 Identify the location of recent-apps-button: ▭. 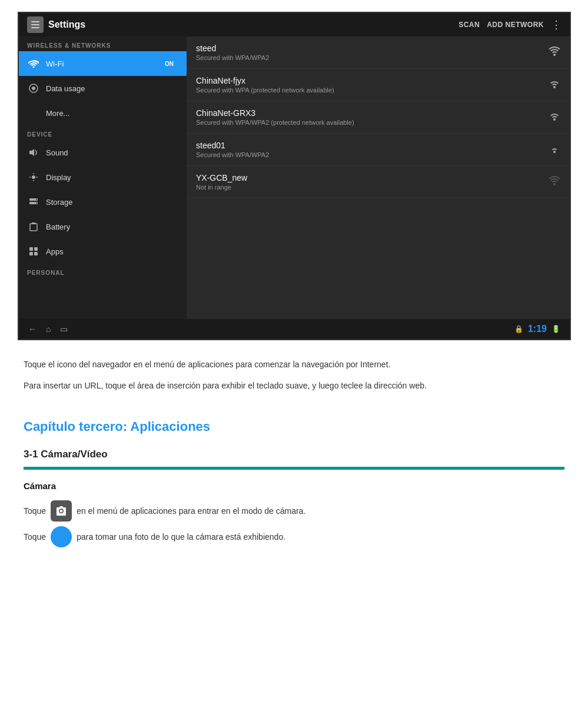
(64, 329).